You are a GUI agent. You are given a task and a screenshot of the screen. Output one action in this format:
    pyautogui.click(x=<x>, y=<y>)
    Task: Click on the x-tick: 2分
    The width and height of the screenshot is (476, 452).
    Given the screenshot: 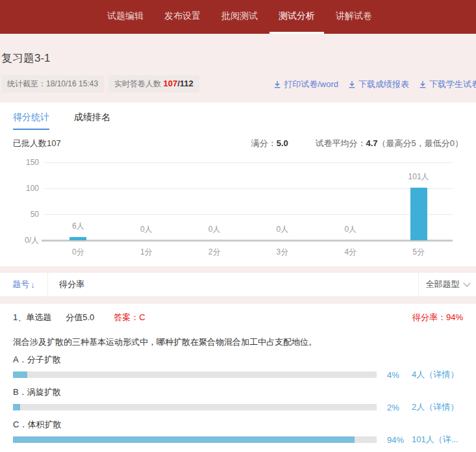 What is the action you would take?
    pyautogui.click(x=214, y=252)
    